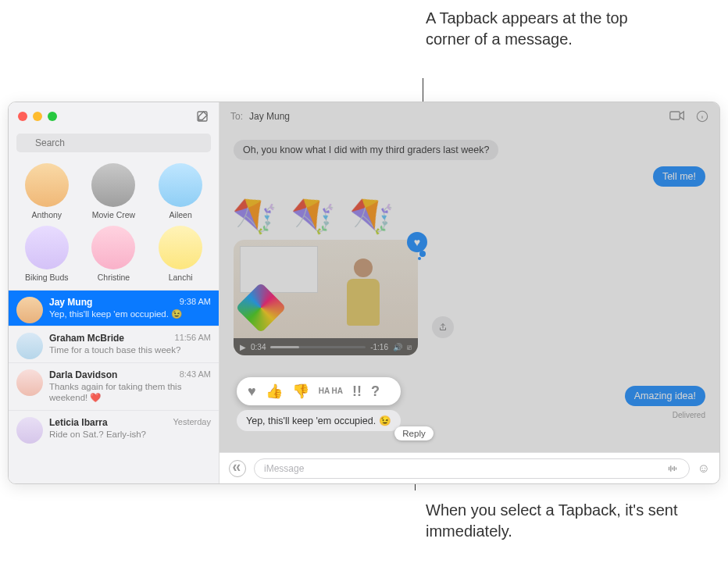  Describe the element at coordinates (114, 224) in the screenshot. I see `pinned-grid: Anthony Movie Crew Aileen Biking Buds Ch…` at that location.